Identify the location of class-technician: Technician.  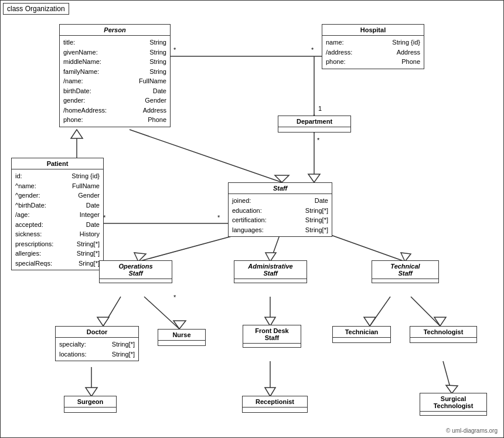
(362, 334).